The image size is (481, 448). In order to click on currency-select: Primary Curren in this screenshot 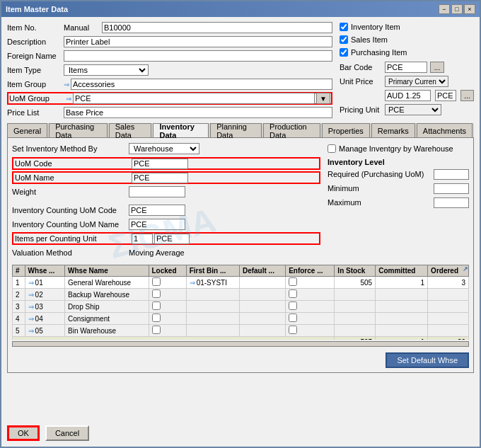, I will do `click(417, 81)`.